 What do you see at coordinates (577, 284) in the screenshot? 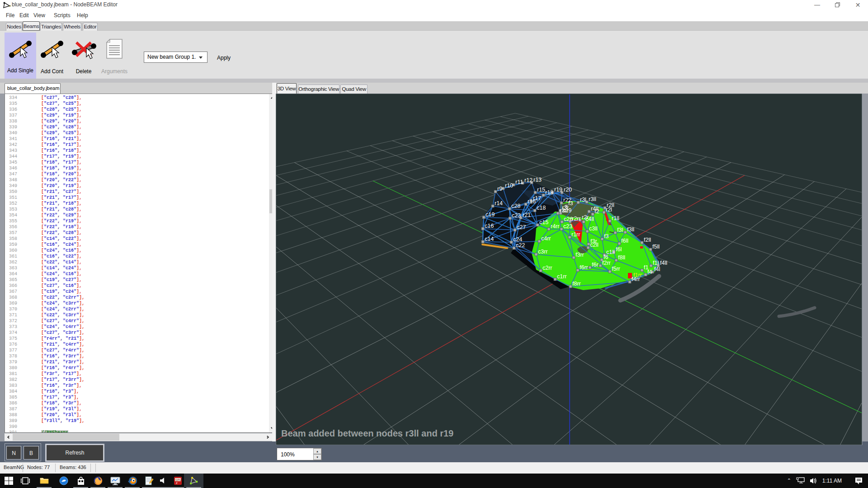
I see `svg-text: f8rr` at bounding box center [577, 284].